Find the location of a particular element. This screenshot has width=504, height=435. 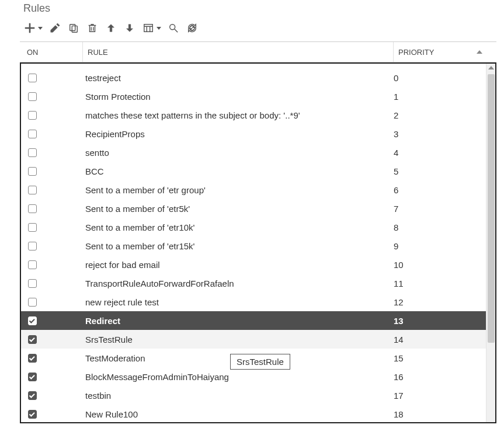

table-row: new reject rule test12 is located at coordinates (253, 302).